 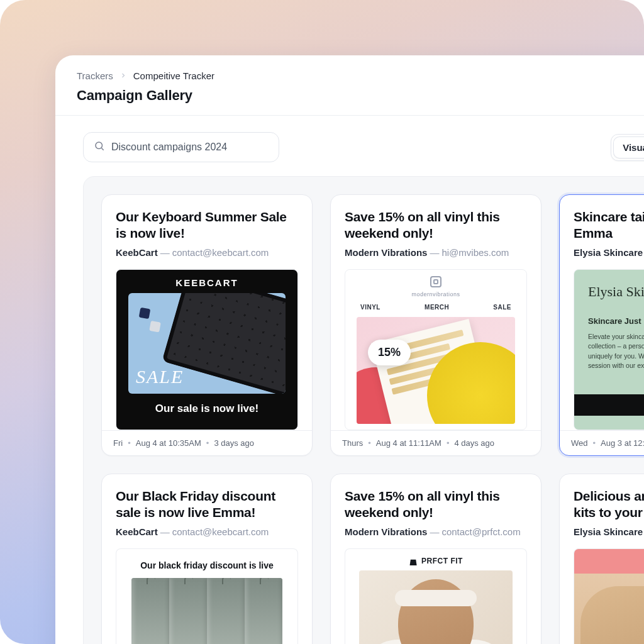 I want to click on view-mode-visual: Visual Mode, so click(x=629, y=147).